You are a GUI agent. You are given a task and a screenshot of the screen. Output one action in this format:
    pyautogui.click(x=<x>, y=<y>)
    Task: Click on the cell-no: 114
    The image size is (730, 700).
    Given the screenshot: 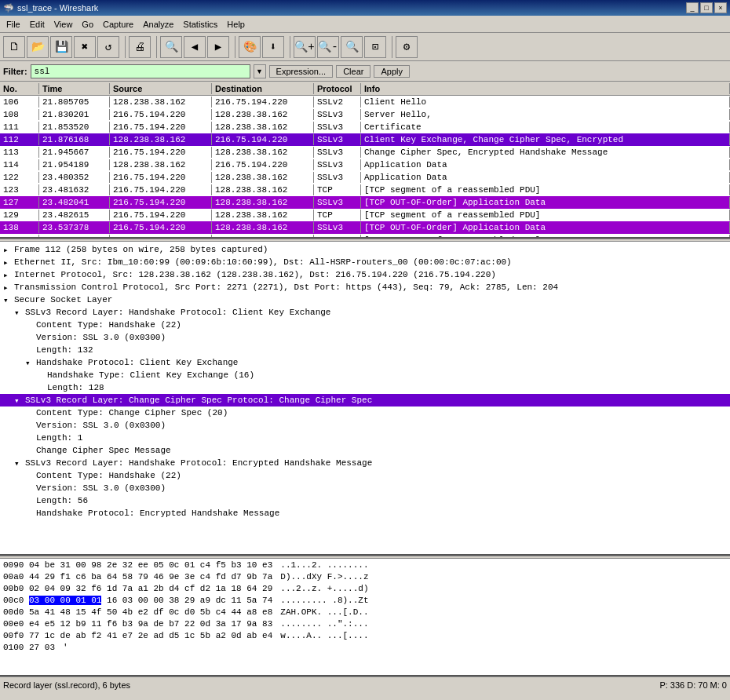 What is the action you would take?
    pyautogui.click(x=20, y=165)
    